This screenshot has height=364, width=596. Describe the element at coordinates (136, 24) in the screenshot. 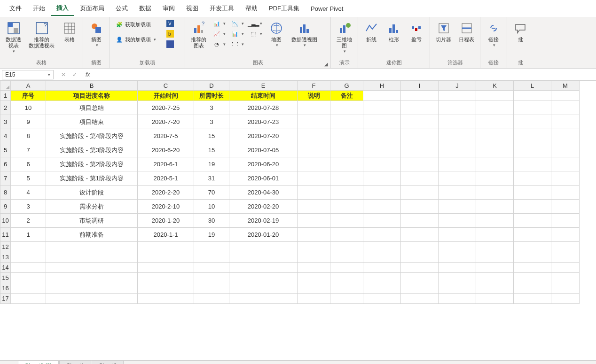

I see `get-addins-button: 🧩获取加载项` at that location.